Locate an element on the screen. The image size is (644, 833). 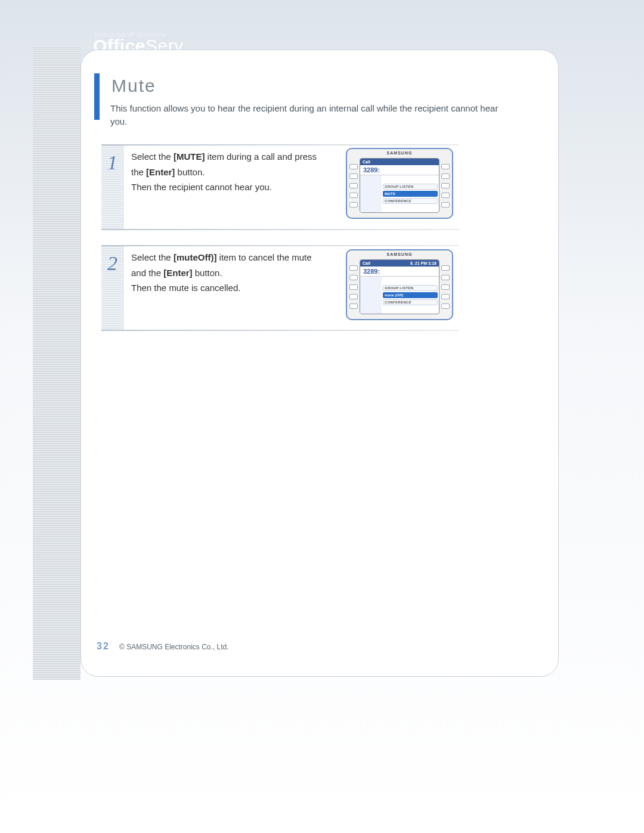
step-number: 2 is located at coordinates (116, 264).